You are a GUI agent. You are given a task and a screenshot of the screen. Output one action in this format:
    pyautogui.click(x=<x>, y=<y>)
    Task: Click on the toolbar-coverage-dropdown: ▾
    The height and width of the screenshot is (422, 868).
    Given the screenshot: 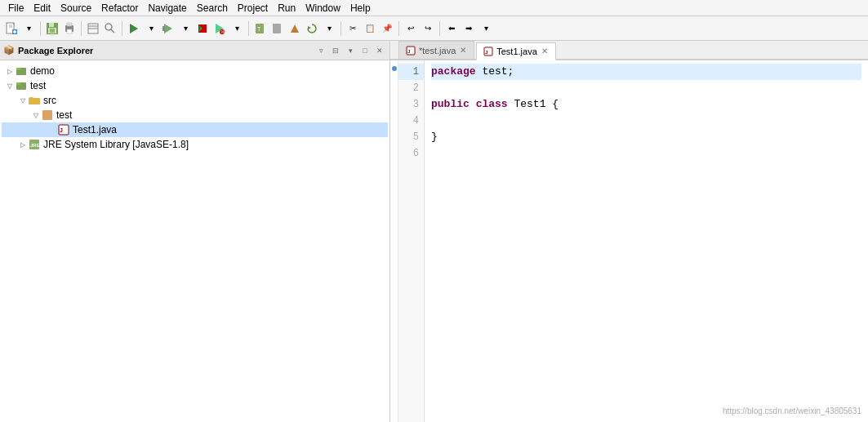 What is the action you would take?
    pyautogui.click(x=237, y=29)
    